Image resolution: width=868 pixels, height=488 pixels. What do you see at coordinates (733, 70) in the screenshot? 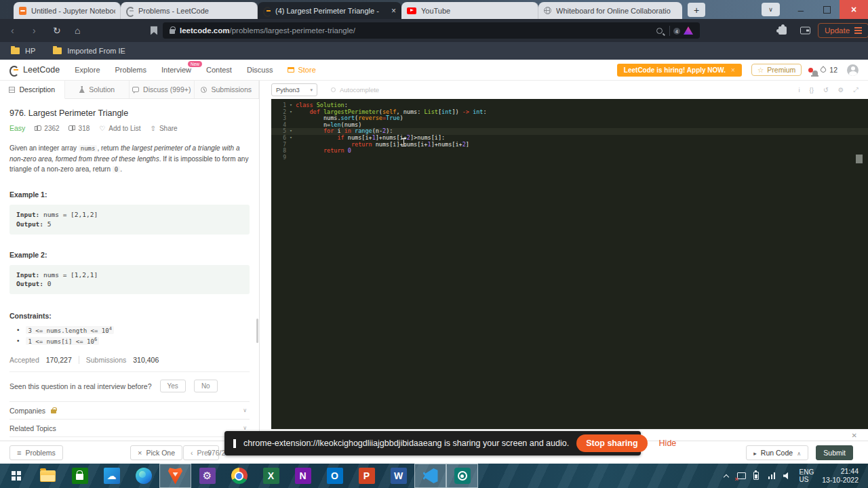
I see `hiring-close-icon` at bounding box center [733, 70].